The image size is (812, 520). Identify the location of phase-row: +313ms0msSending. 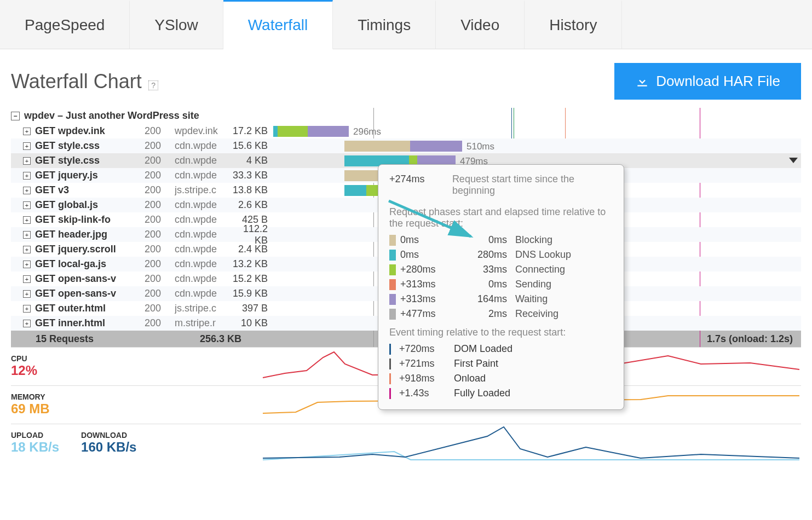
(501, 285).